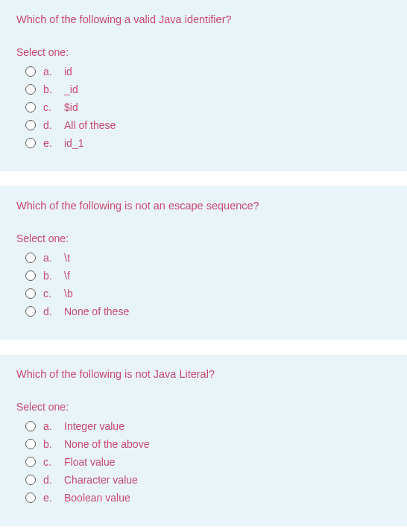 Image resolution: width=407 pixels, height=532 pixels. Describe the element at coordinates (208, 143) in the screenshot. I see `option-row: e.id_1` at that location.